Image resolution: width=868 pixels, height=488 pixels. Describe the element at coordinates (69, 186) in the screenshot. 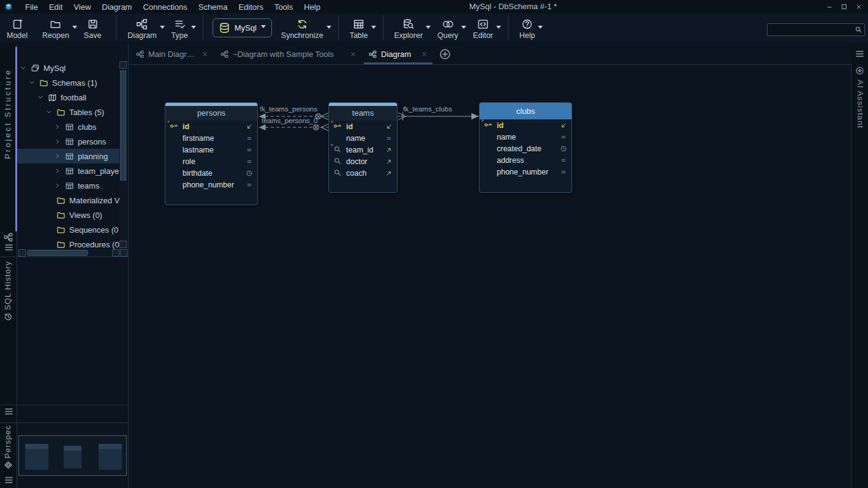

I see `tree-item-teams: teams` at that location.